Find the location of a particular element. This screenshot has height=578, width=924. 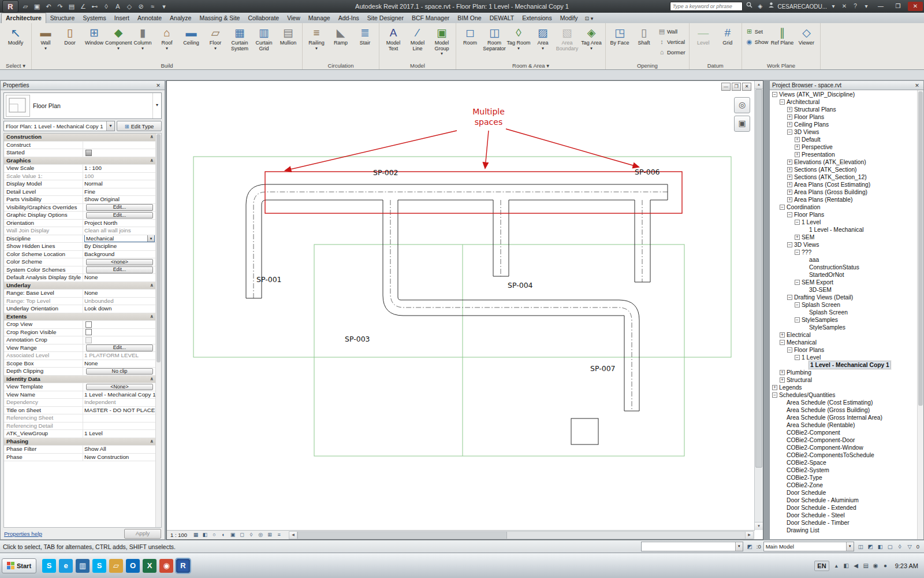

undo-icon: ↶ is located at coordinates (49, 6).